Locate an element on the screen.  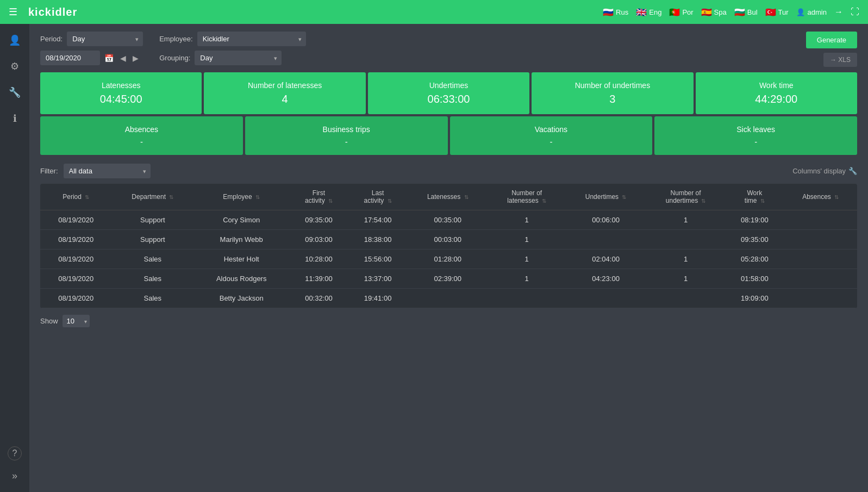
cell-first_activity: 09:03:00 is located at coordinates (319, 240).